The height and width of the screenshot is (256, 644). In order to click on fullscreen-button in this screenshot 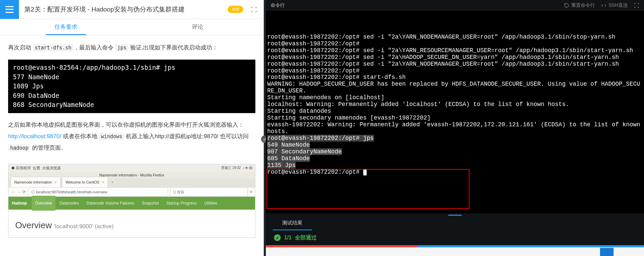, I will do `click(637, 5)`.